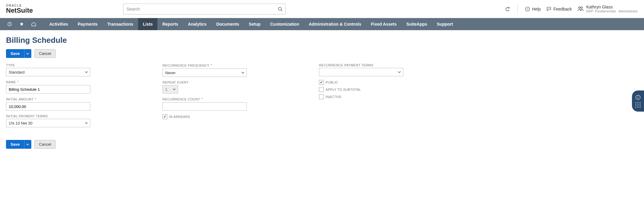  Describe the element at coordinates (45, 54) in the screenshot. I see `cancel-button: Cancel` at that location.